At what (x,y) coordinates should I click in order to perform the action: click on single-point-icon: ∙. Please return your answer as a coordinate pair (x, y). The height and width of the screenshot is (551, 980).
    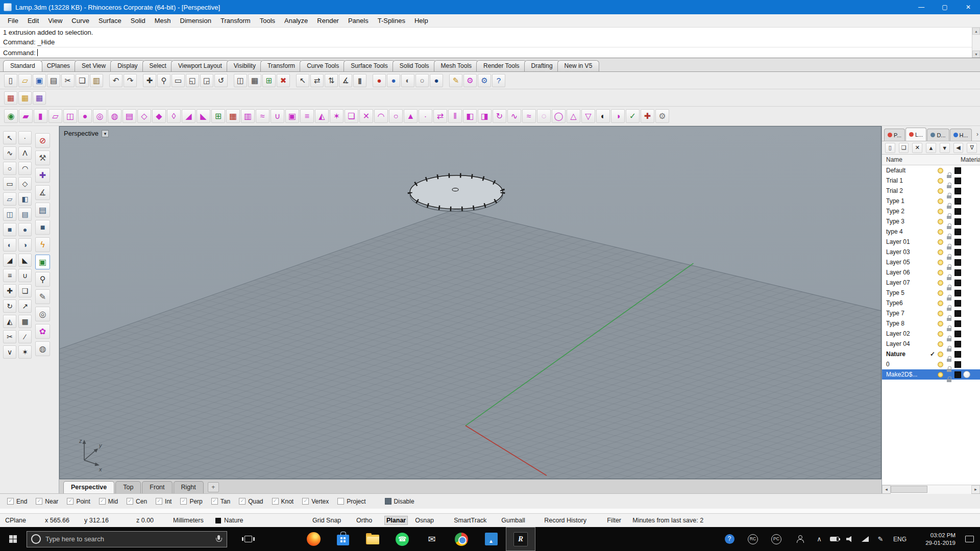
    Looking at the image, I should click on (25, 138).